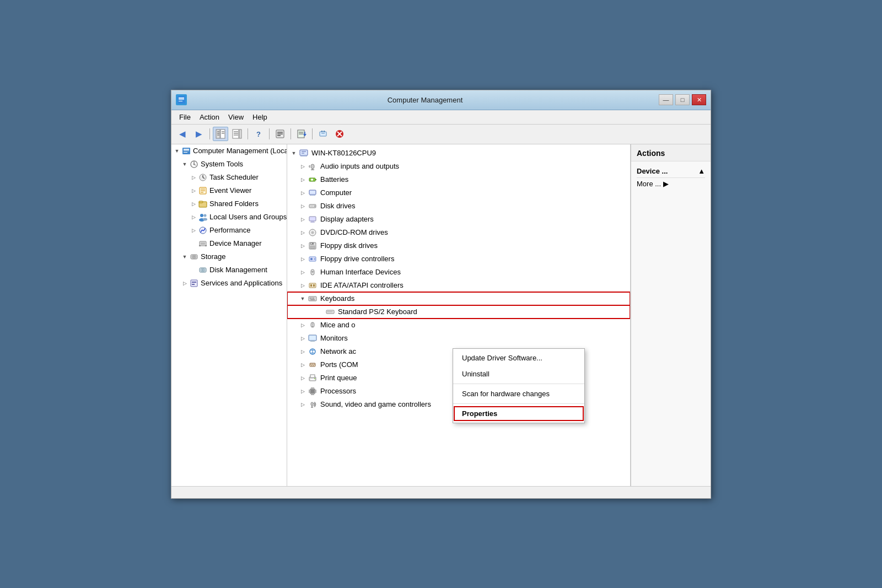 The image size is (882, 588). What do you see at coordinates (682, 100) in the screenshot?
I see `maximize-button: □` at bounding box center [682, 100].